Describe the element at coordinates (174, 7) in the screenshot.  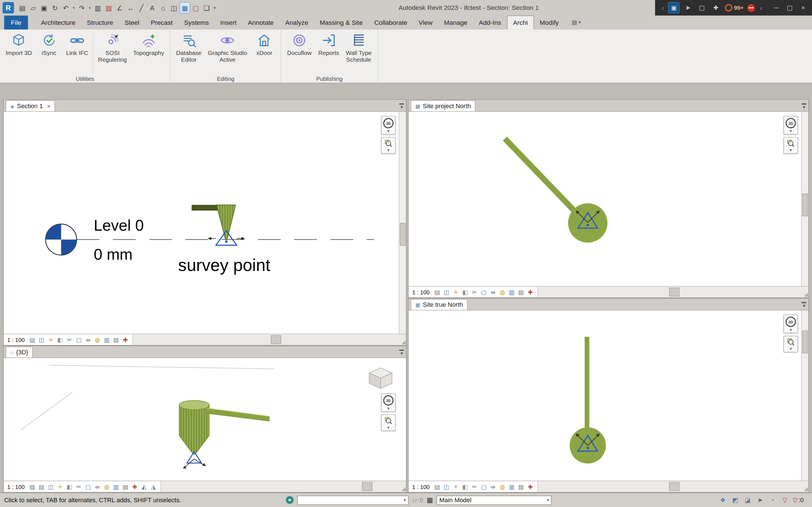
I see `section-icon: ◫` at that location.